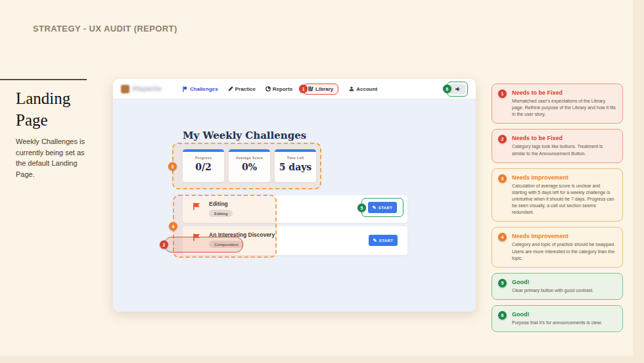 The height and width of the screenshot is (363, 644). Describe the element at coordinates (564, 150) in the screenshot. I see `finding-body: Category tags look like buttons. Treatme…` at that location.